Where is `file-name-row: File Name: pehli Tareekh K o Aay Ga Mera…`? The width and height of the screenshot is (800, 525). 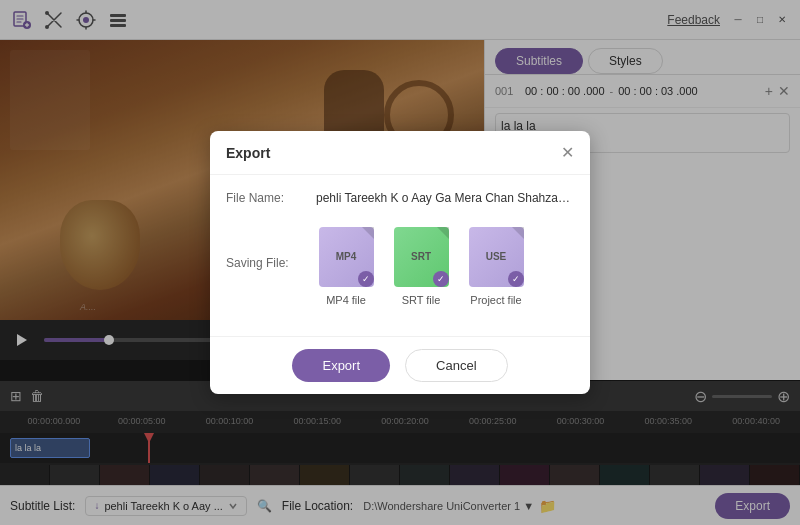 file-name-row: File Name: pehli Tareekh K o Aay Ga Mera… is located at coordinates (400, 198).